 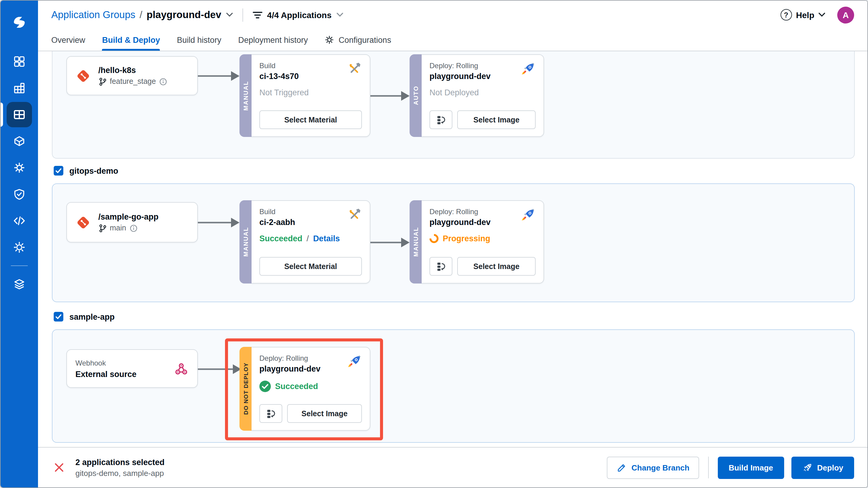 I want to click on applications-filter: 4/4 Applications, so click(x=298, y=15).